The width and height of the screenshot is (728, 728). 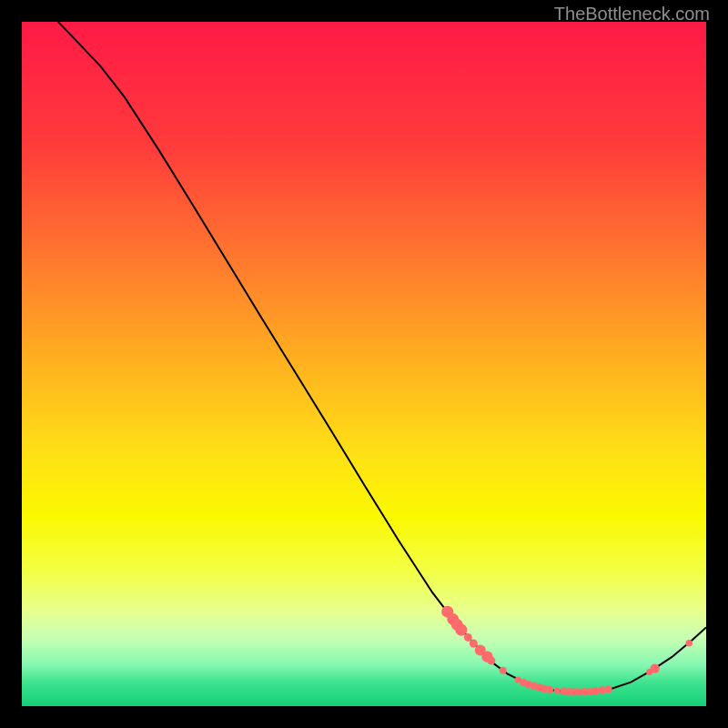 What do you see at coordinates (567, 652) in the screenshot?
I see `curve-markers` at bounding box center [567, 652].